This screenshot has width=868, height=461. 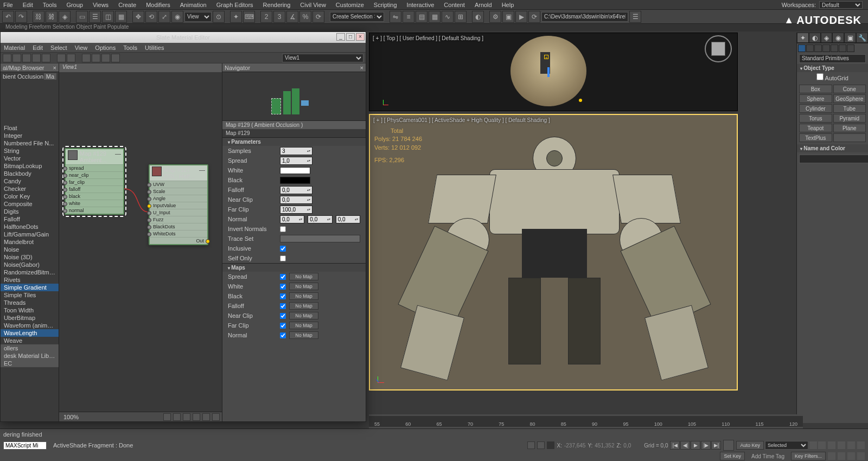 What do you see at coordinates (29, 151) in the screenshot?
I see `browser-item: String` at bounding box center [29, 151].